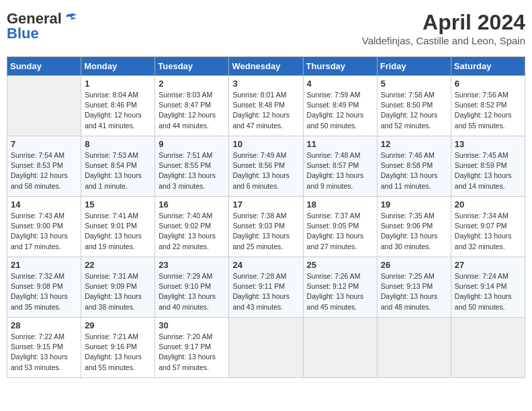 Image resolution: width=532 pixels, height=411 pixels. What do you see at coordinates (192, 144) in the screenshot?
I see `day-number: 9` at bounding box center [192, 144].